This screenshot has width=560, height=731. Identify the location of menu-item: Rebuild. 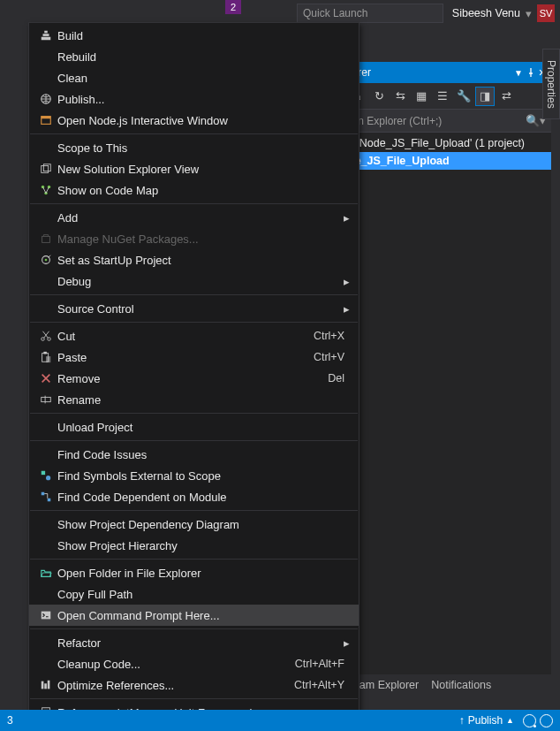
(194, 57).